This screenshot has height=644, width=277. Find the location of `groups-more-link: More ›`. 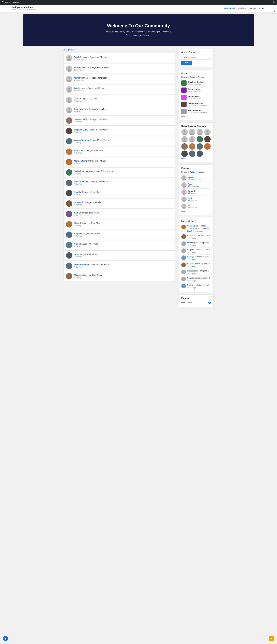

groups-more-link: More › is located at coordinates (184, 116).